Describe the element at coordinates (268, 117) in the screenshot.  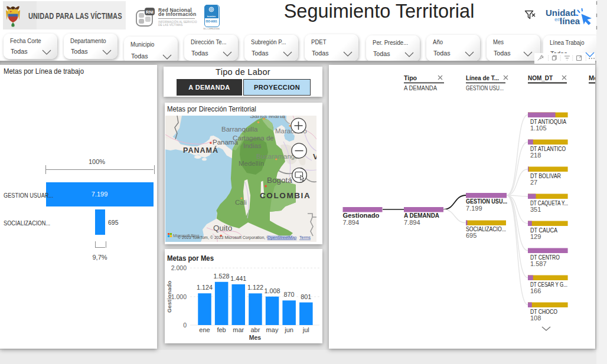
I see `svg-text: Santa Marta` at that location.